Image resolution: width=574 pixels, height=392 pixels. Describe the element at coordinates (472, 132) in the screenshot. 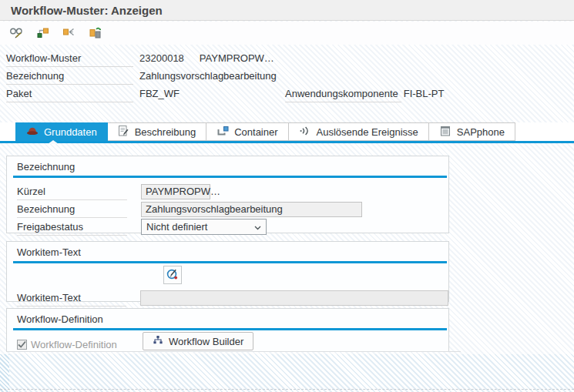

I see `tab-sapphone: SAPphone` at that location.